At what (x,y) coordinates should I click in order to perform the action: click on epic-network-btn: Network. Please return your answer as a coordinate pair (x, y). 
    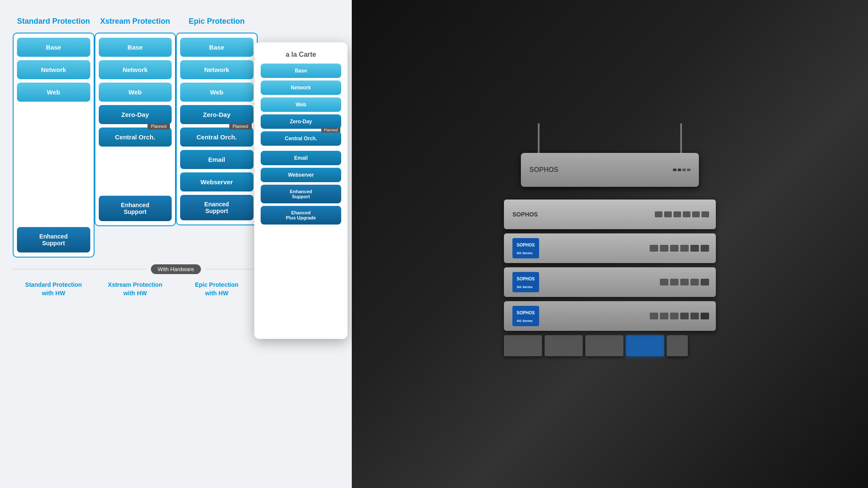
    Looking at the image, I should click on (217, 69).